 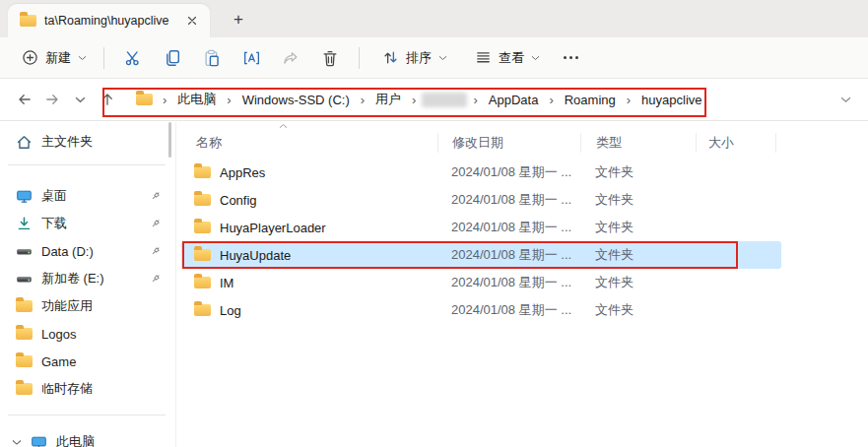 I want to click on file-name: Config, so click(x=238, y=201).